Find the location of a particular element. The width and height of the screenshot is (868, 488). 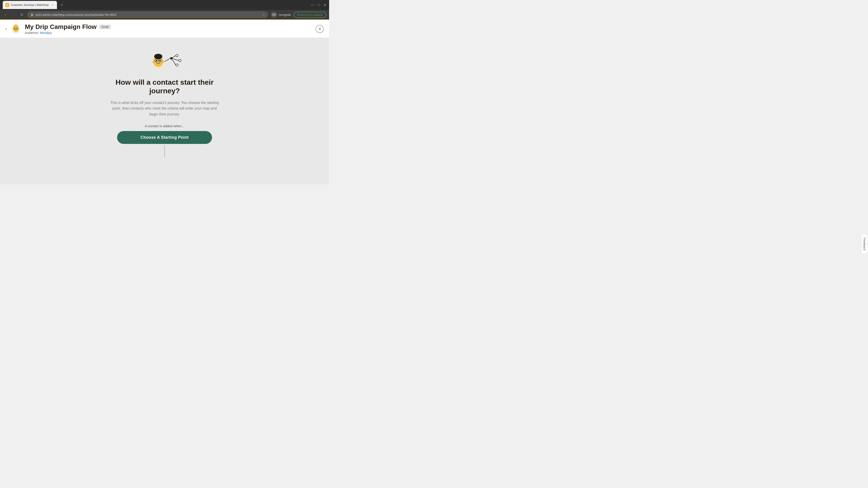

browser-tab: M Customer Journeys | Mailchimp × is located at coordinates (30, 5).